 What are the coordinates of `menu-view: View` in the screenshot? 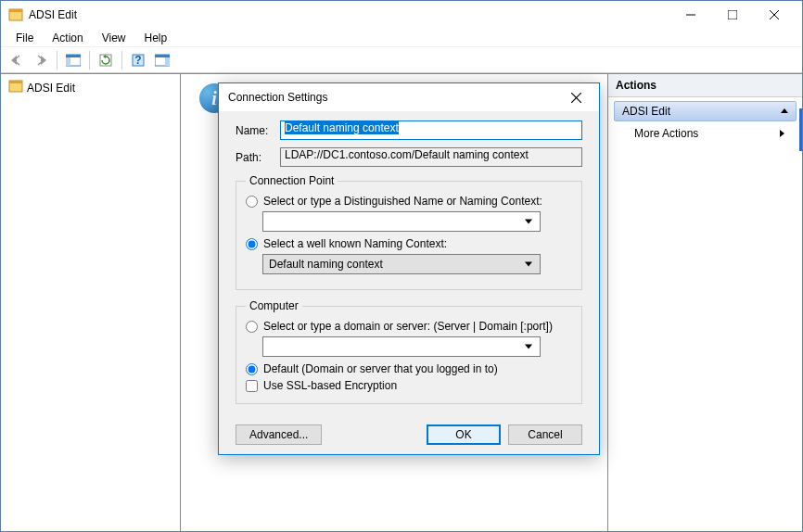 It's located at (114, 38).